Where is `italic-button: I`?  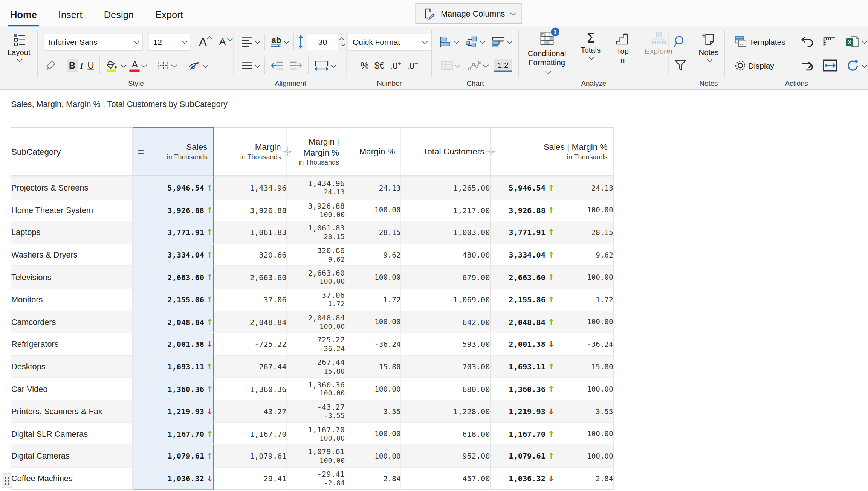 italic-button: I is located at coordinates (81, 66).